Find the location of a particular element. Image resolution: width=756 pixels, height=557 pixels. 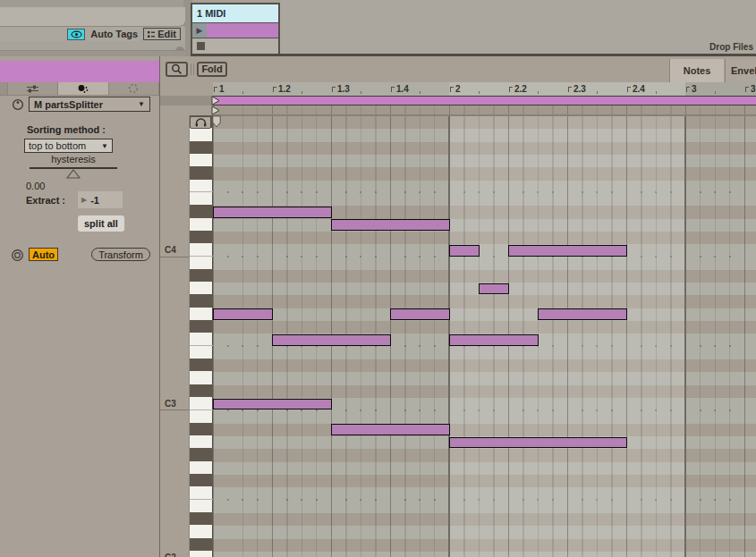

device-name-dropdown: M partsSplitter ▼ is located at coordinates (89, 104).